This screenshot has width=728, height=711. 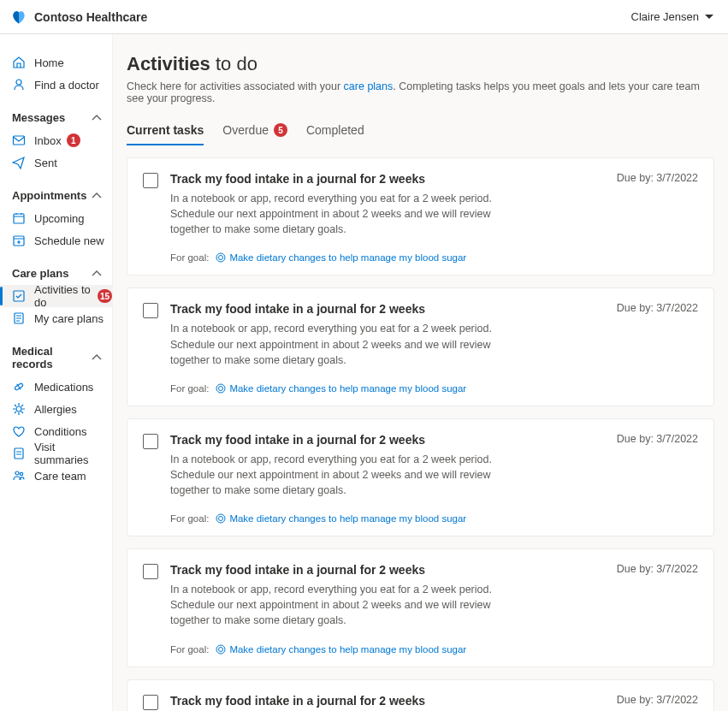 What do you see at coordinates (56, 140) in the screenshot?
I see `sidebar-item-inbox: Inbox 1` at bounding box center [56, 140].